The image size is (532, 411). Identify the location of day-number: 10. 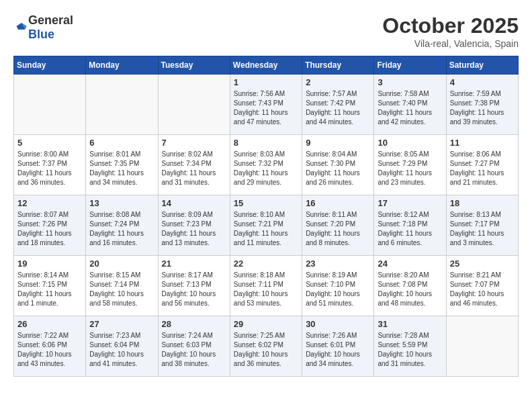
(410, 142).